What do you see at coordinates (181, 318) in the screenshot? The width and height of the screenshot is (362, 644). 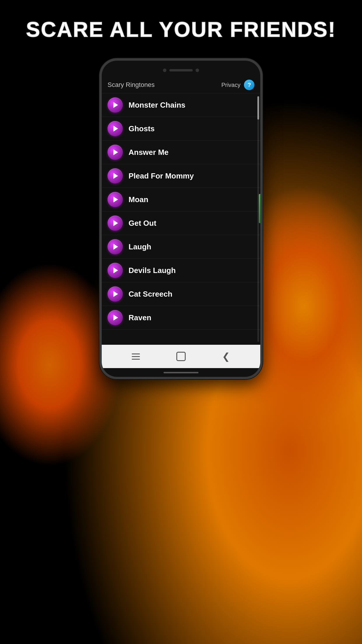 I see `ringtone-item: Raven` at bounding box center [181, 318].